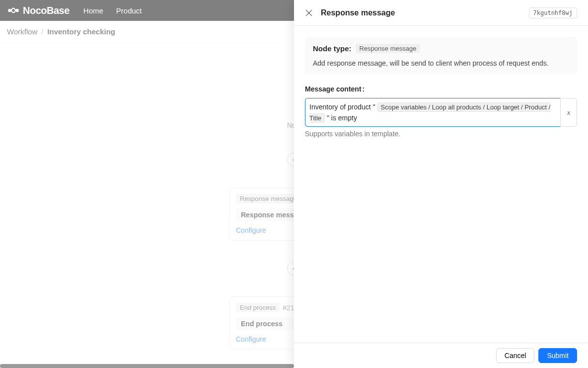  Describe the element at coordinates (441, 63) in the screenshot. I see `node-description: Add response message, will be send to cl…` at that location.